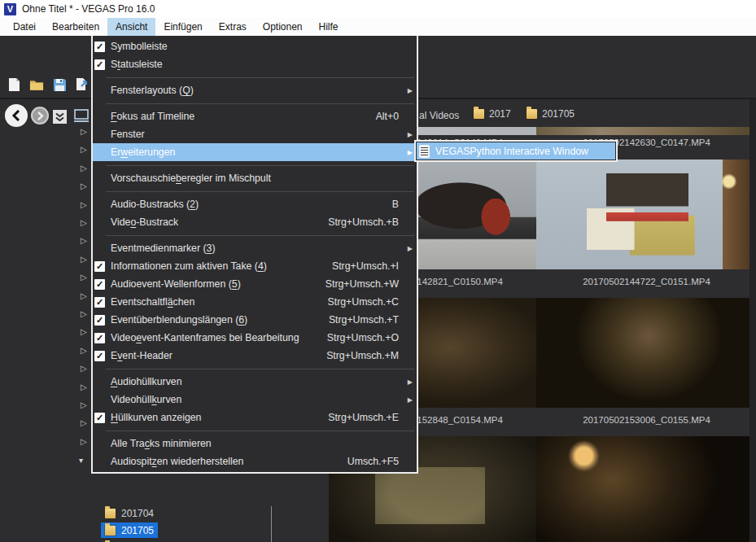 The image size is (756, 542). Describe the element at coordinates (37, 85) in the screenshot. I see `open-project-icon` at that location.